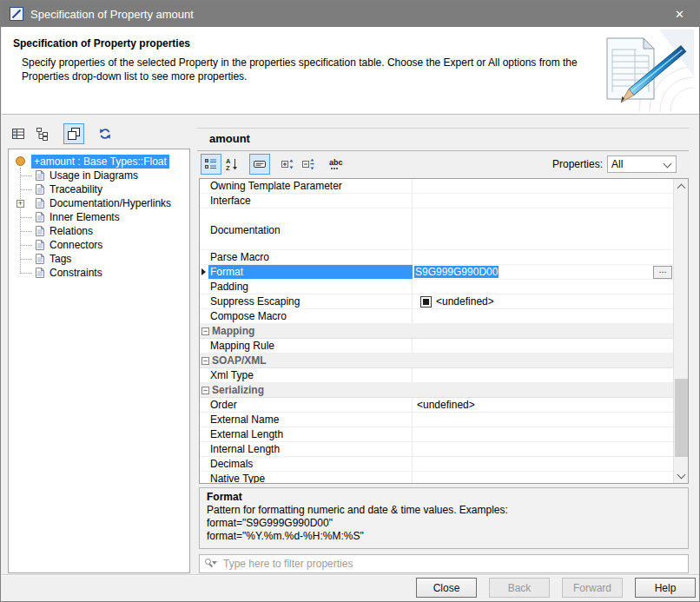  What do you see at coordinates (311, 420) in the screenshot?
I see `property-name: External Name` at bounding box center [311, 420].